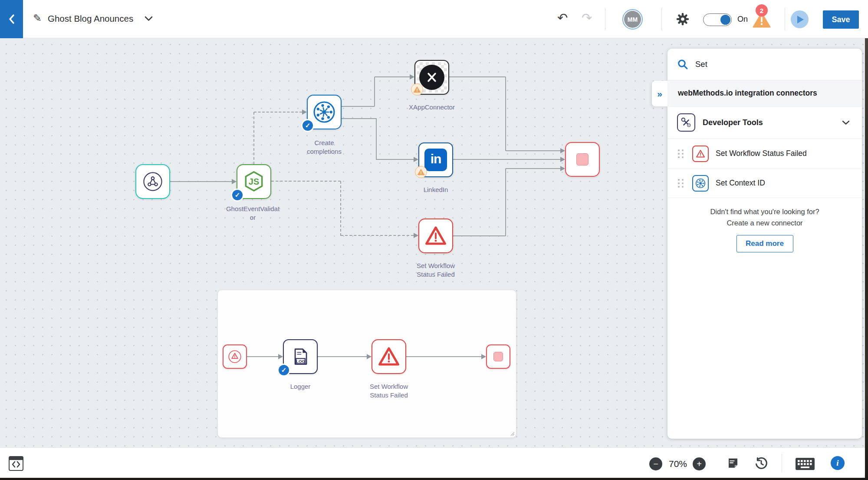 The image size is (868, 480). What do you see at coordinates (436, 190) in the screenshot?
I see `node-label: LinkedIn` at bounding box center [436, 190].